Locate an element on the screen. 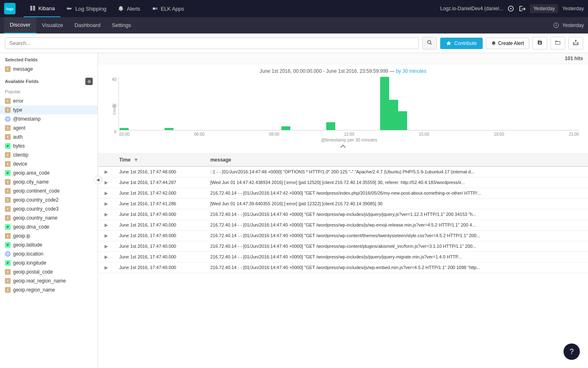 This screenshot has width=588, height=368. message-col-header: message is located at coordinates (397, 160).